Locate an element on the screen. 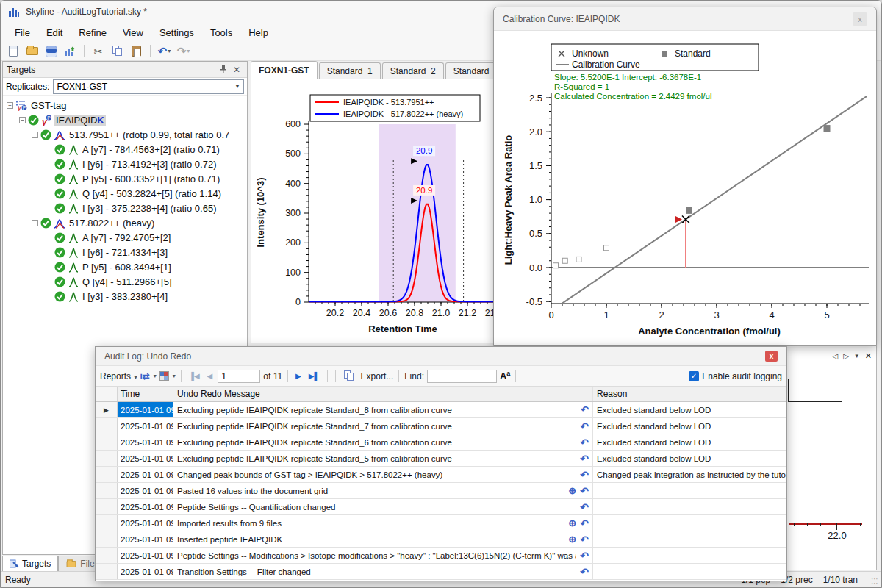 This screenshot has height=588, width=882. publish-icon is located at coordinates (71, 51).